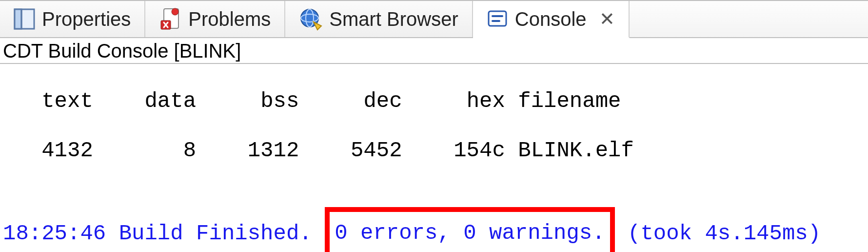 The height and width of the screenshot is (252, 868). Describe the element at coordinates (470, 233) in the screenshot. I see `build-summary: 0 errors, 0 warnings.` at that location.